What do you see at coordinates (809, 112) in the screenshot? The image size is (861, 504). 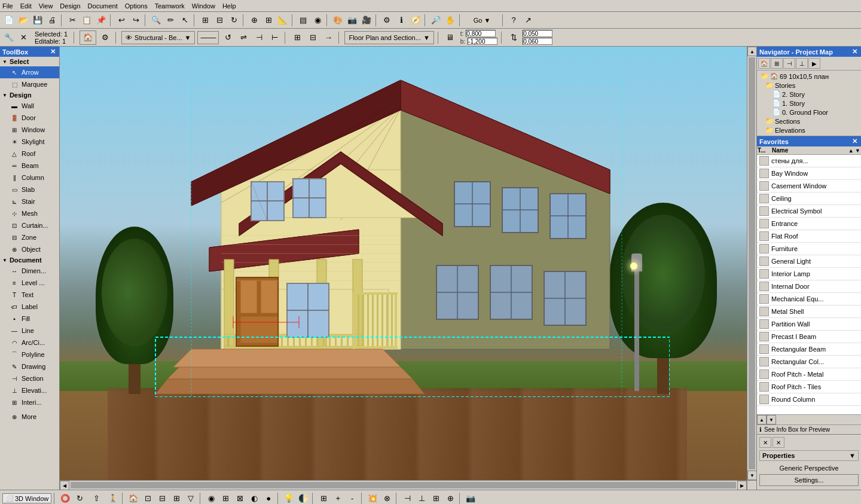 I see `tree-story0: 📄 0. Ground Floor` at bounding box center [809, 112].